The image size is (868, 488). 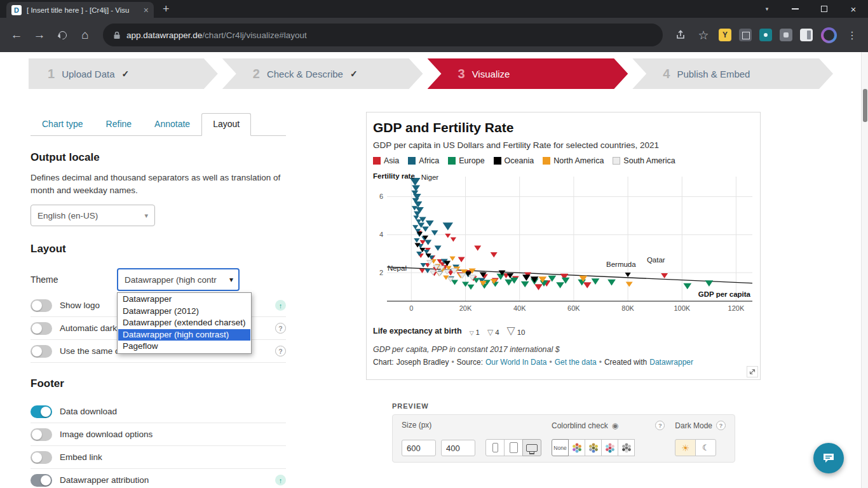 What do you see at coordinates (733, 74) in the screenshot?
I see `stepper-step-publish-embed: 4Publish & Embed` at bounding box center [733, 74].